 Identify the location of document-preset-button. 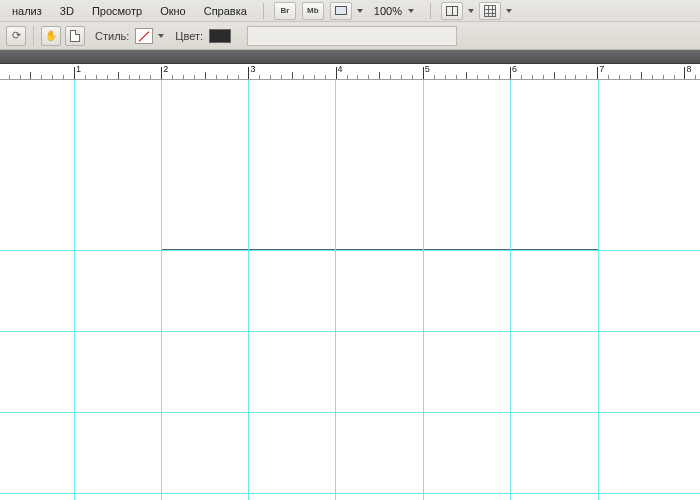
(75, 36).